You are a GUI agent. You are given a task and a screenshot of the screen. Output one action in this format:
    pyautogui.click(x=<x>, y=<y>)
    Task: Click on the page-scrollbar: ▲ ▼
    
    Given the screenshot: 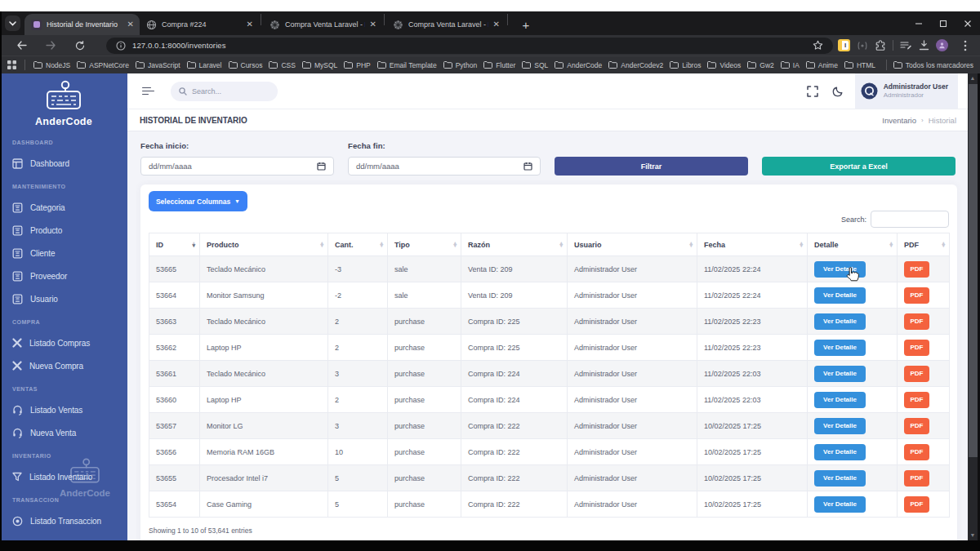 What is the action you would take?
    pyautogui.click(x=973, y=307)
    